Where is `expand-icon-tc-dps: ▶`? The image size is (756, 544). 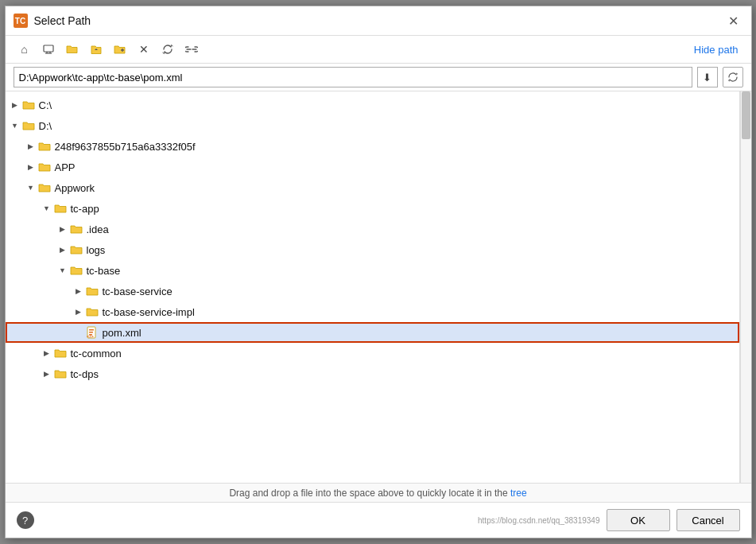
expand-icon-tc-dps: ▶ is located at coordinates (47, 374).